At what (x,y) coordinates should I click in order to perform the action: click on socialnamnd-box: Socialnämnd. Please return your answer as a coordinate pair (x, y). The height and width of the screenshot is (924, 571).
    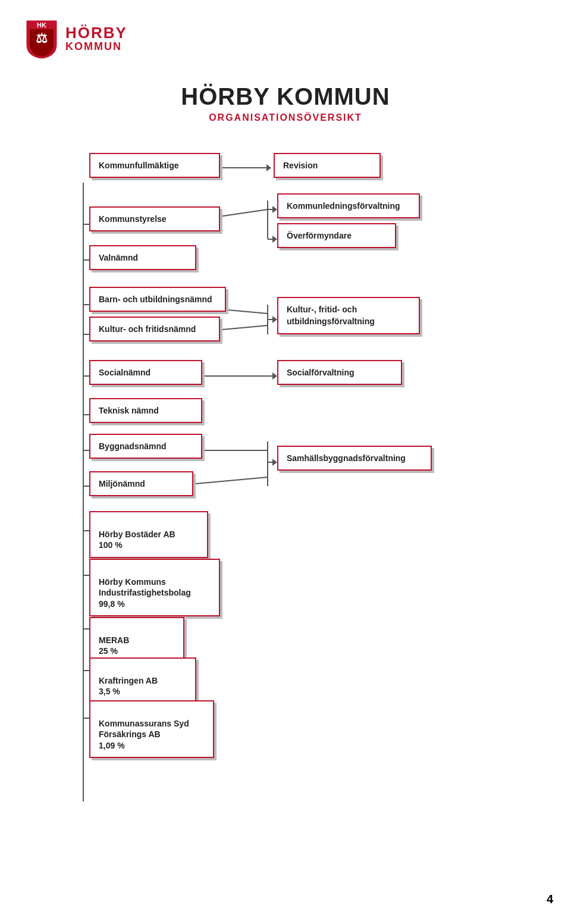
    Looking at the image, I should click on (146, 372).